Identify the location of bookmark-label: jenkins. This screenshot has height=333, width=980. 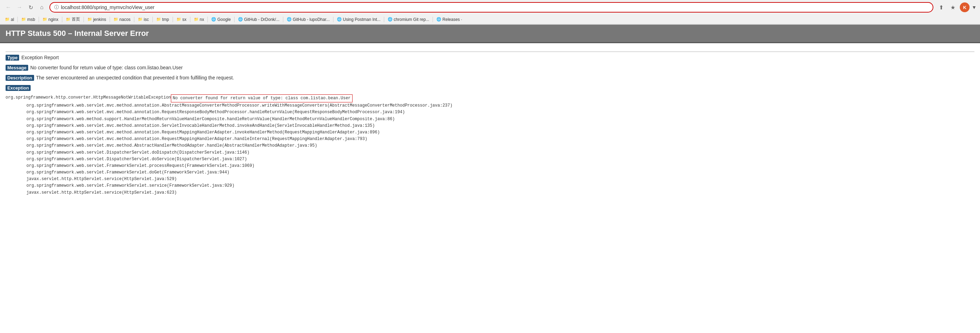
(100, 20).